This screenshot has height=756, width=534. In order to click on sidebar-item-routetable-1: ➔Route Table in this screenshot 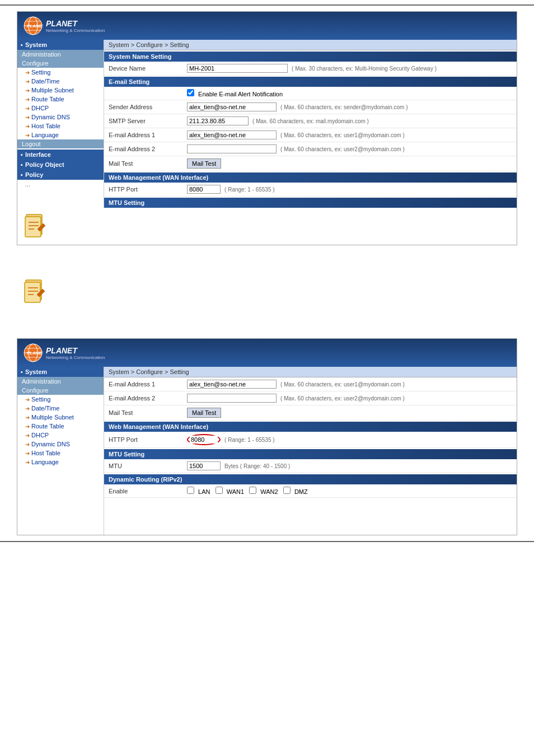, I will do `click(60, 99)`.